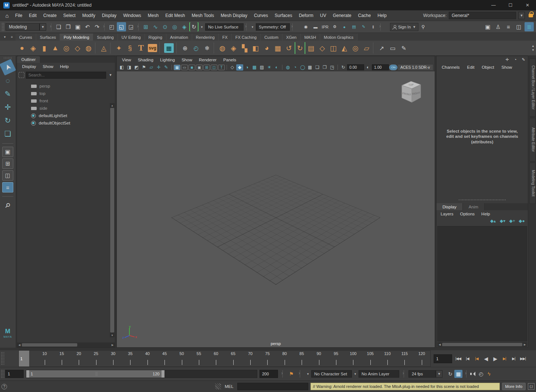 The image size is (536, 392). Describe the element at coordinates (482, 284) in the screenshot. I see `layer-list` at that location.